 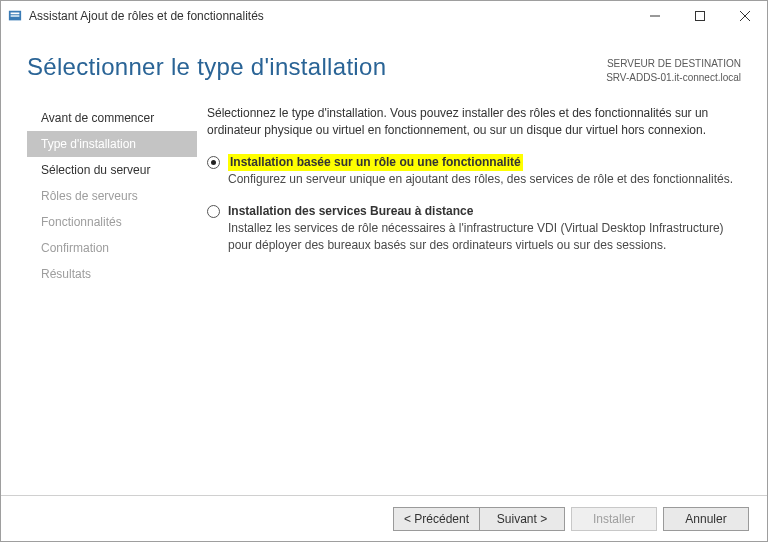 What do you see at coordinates (474, 229) in the screenshot?
I see `option-remote-desktop: Installation des services Bureau à dista…` at bounding box center [474, 229].